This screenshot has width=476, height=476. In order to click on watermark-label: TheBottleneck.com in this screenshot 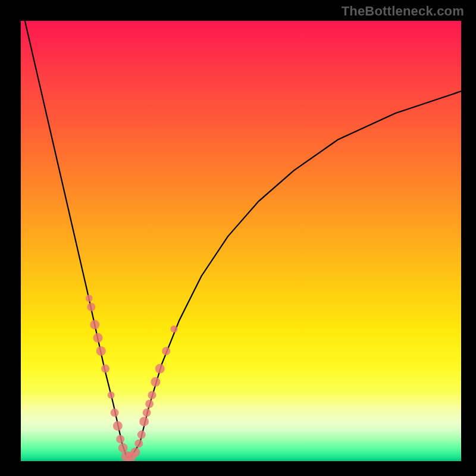, I will do `click(403, 11)`.